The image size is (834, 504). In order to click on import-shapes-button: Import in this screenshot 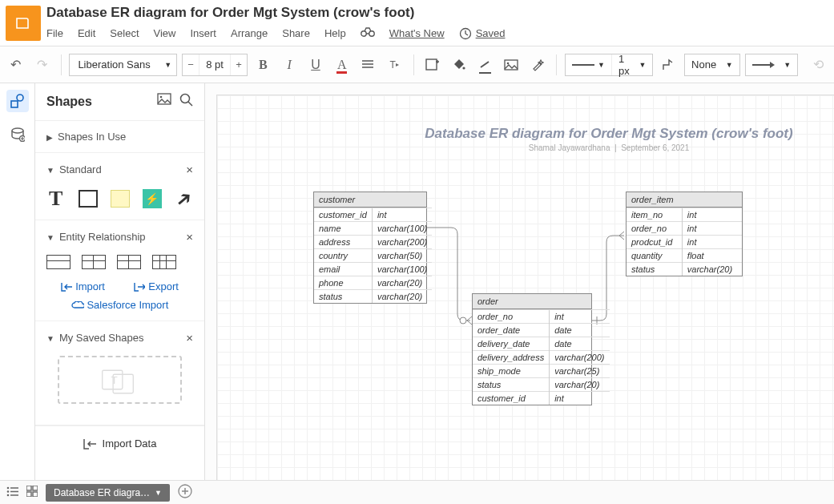, I will do `click(83, 287)`.